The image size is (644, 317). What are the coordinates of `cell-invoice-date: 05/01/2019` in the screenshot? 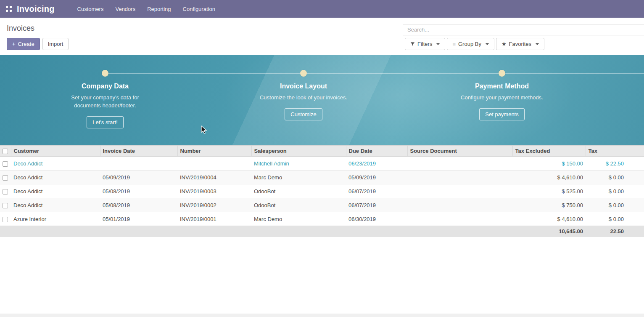 It's located at (139, 219).